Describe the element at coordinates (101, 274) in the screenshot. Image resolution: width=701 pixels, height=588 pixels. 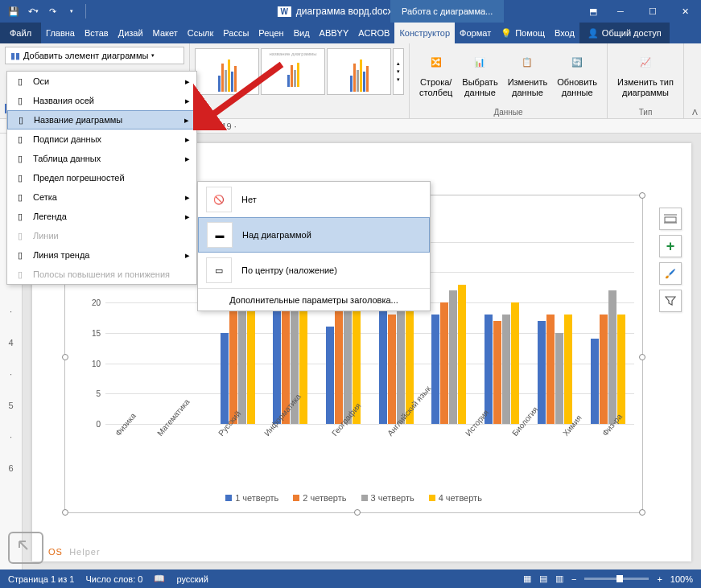
I see `menu-item-10: ▯Полосы повышения и понижения` at that location.